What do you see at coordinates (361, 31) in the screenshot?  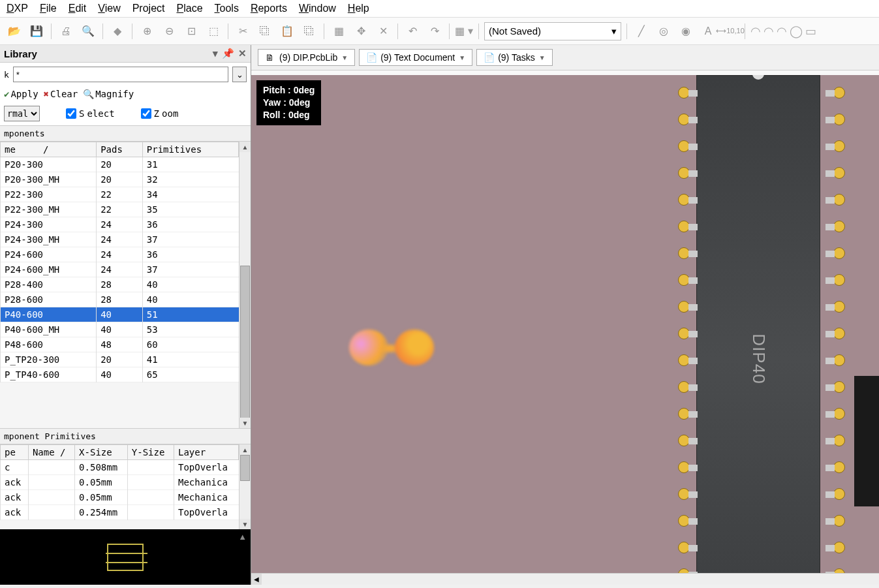 I see `move-icon: ✥` at bounding box center [361, 31].